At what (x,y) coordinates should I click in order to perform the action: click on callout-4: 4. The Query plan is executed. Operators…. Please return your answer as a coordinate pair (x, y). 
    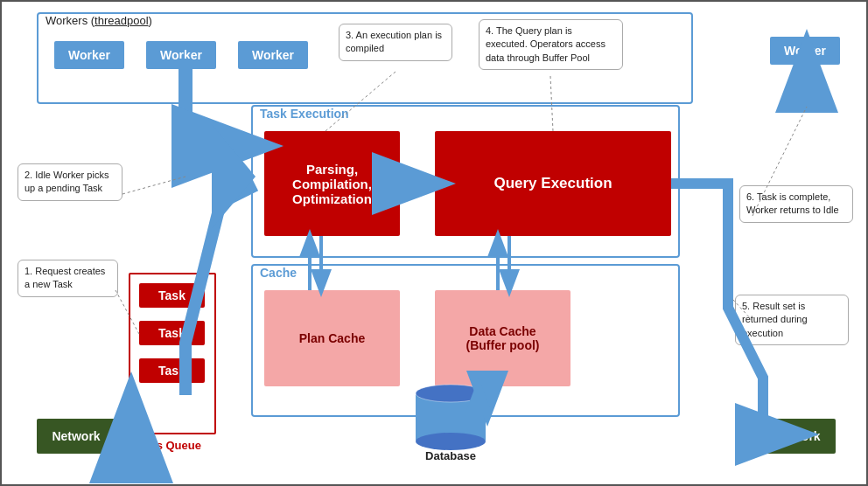
    Looking at the image, I should click on (551, 45).